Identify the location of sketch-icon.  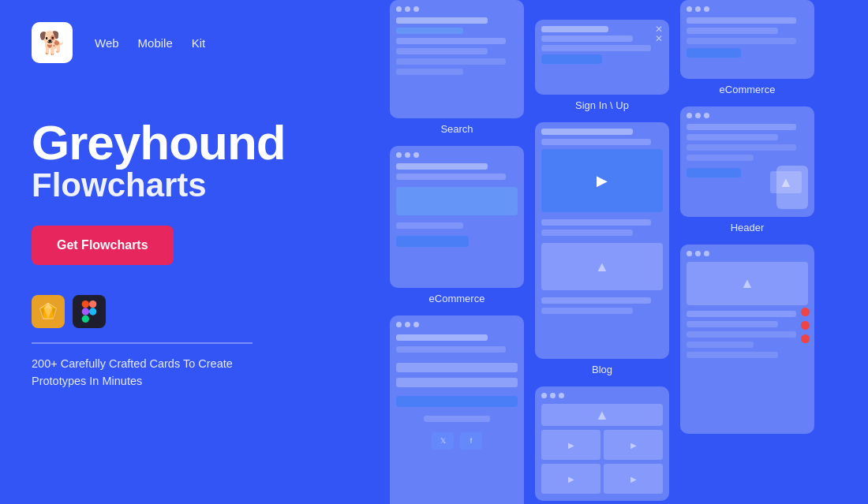
(48, 312).